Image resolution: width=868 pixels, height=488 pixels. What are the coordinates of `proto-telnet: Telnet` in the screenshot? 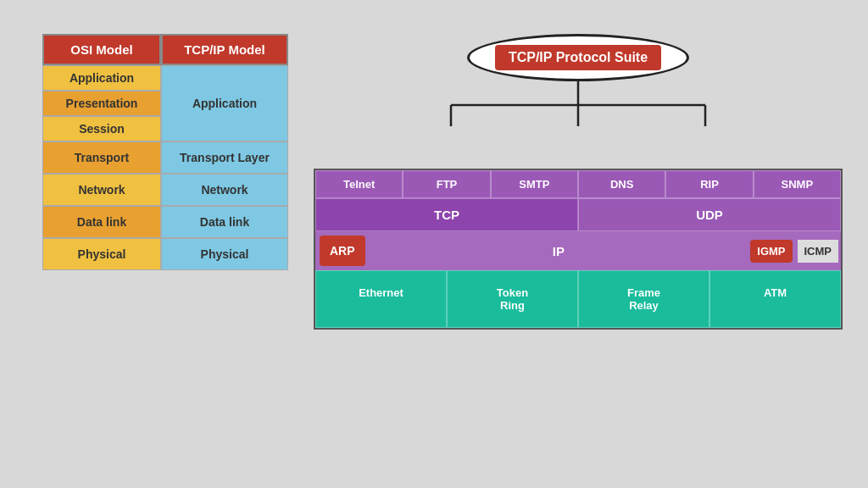 It's located at (359, 185).